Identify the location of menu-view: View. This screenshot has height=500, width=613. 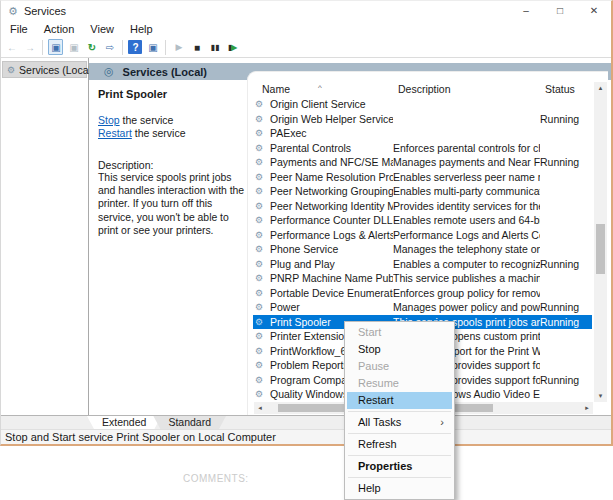
(102, 29).